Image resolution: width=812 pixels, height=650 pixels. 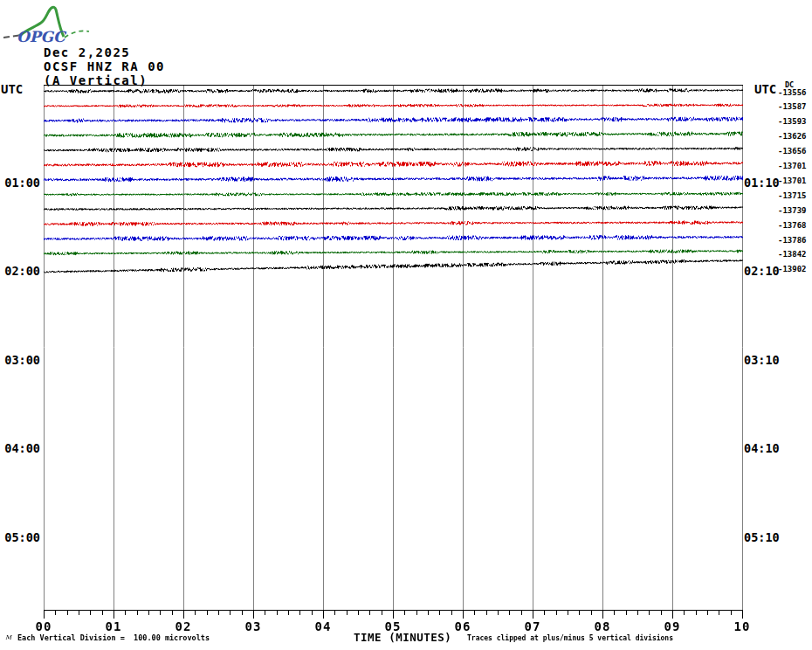 What do you see at coordinates (761, 448) in the screenshot?
I see `right-hour-label: 04:10` at bounding box center [761, 448].